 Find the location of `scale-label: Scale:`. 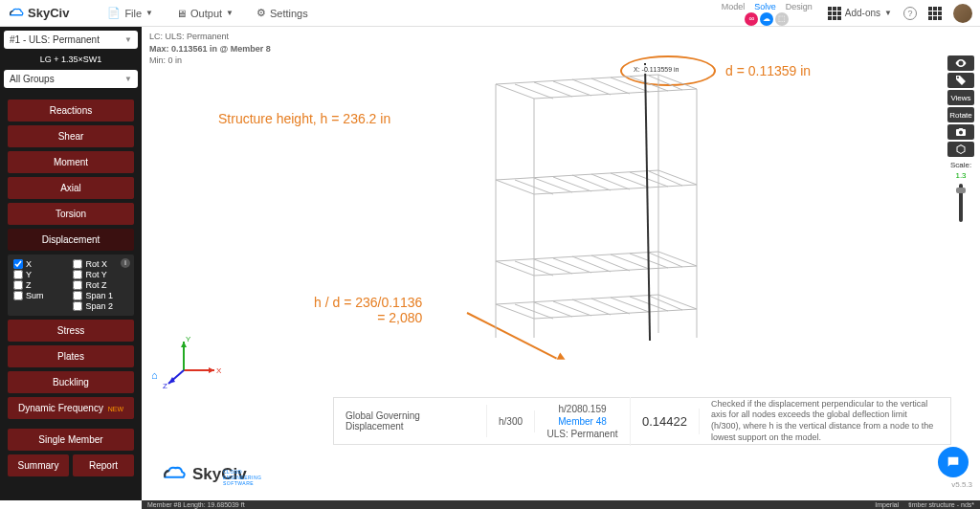

scale-label: Scale: is located at coordinates (961, 165).